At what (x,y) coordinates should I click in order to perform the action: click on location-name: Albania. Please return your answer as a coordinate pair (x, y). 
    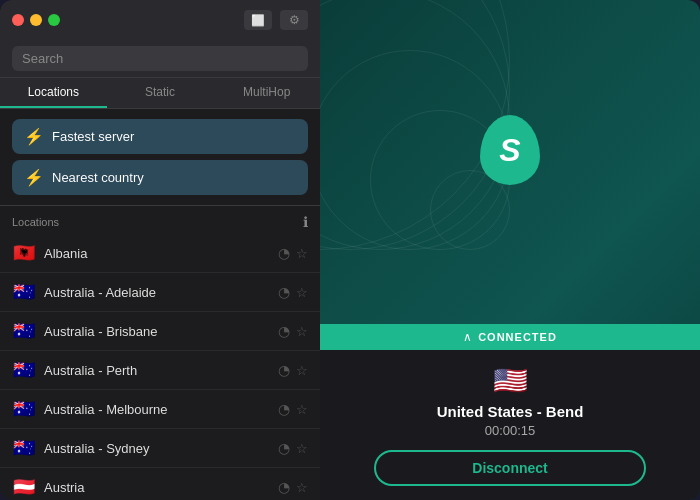
    Looking at the image, I should click on (157, 254).